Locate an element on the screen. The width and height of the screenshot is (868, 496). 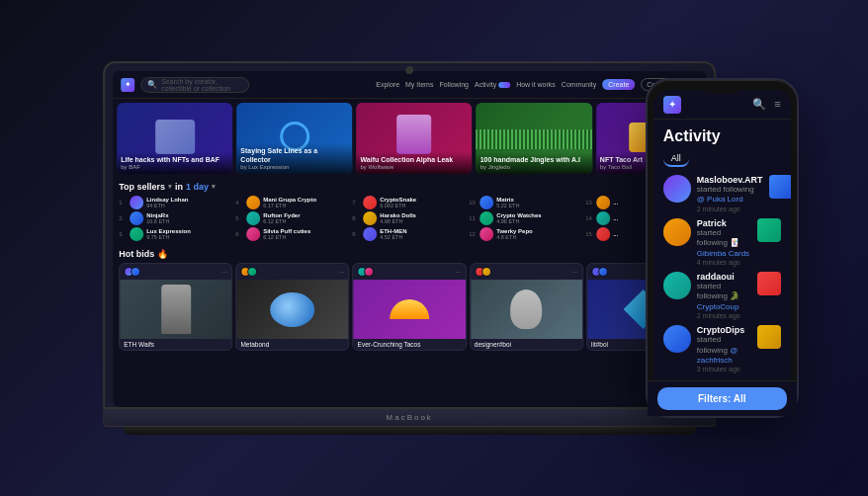
create-button: Create is located at coordinates (619, 85).